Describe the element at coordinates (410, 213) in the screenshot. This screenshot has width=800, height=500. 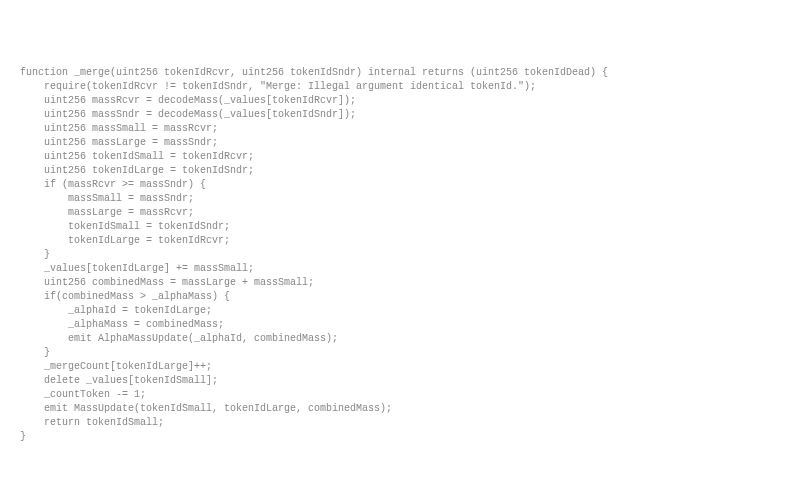
I see `code-line: massLarge = massRcvr;` at that location.